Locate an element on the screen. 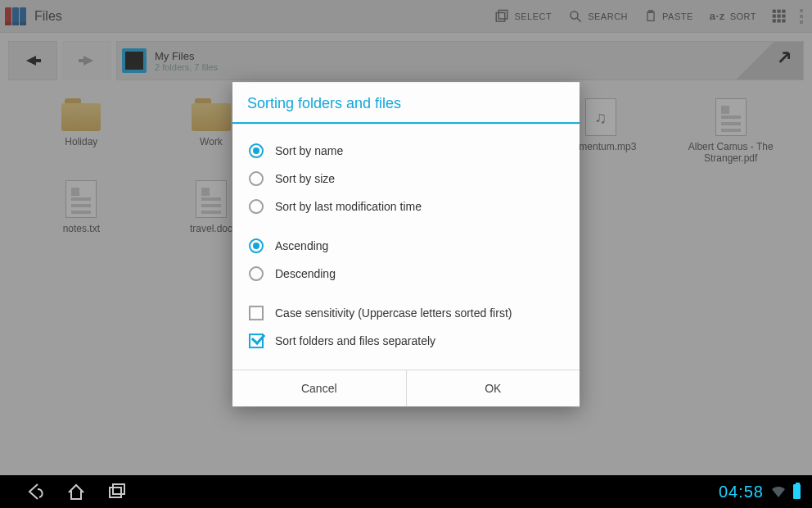 The image size is (812, 508). ok-button: OK is located at coordinates (493, 388).